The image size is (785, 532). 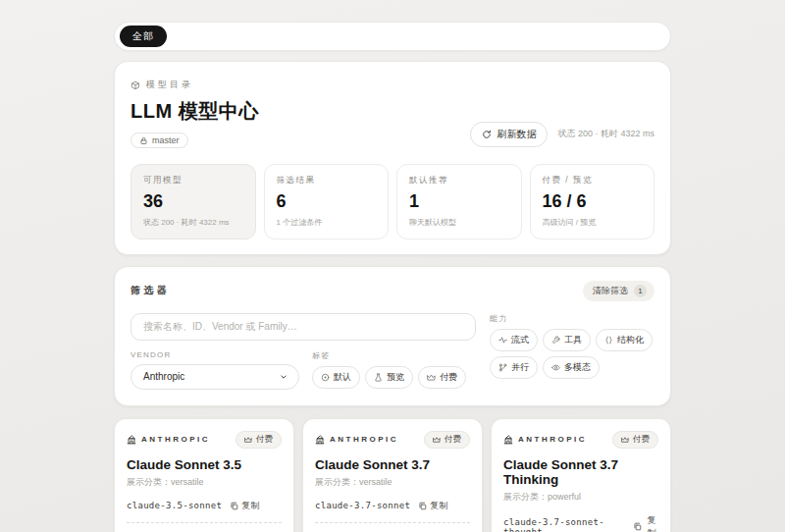 What do you see at coordinates (562, 135) in the screenshot?
I see `header-actions: 刷新数据 状态 200 · 耗时 4322 ms` at bounding box center [562, 135].